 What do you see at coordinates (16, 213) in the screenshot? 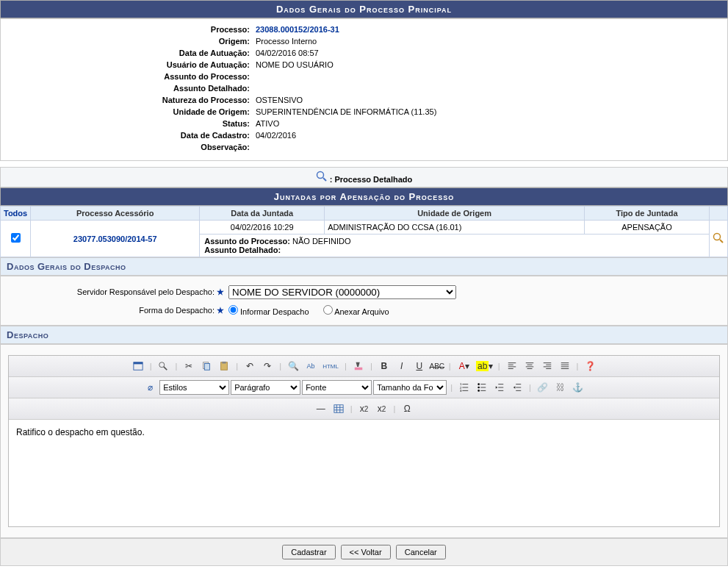
I see `col-todos: Todos` at bounding box center [16, 213].